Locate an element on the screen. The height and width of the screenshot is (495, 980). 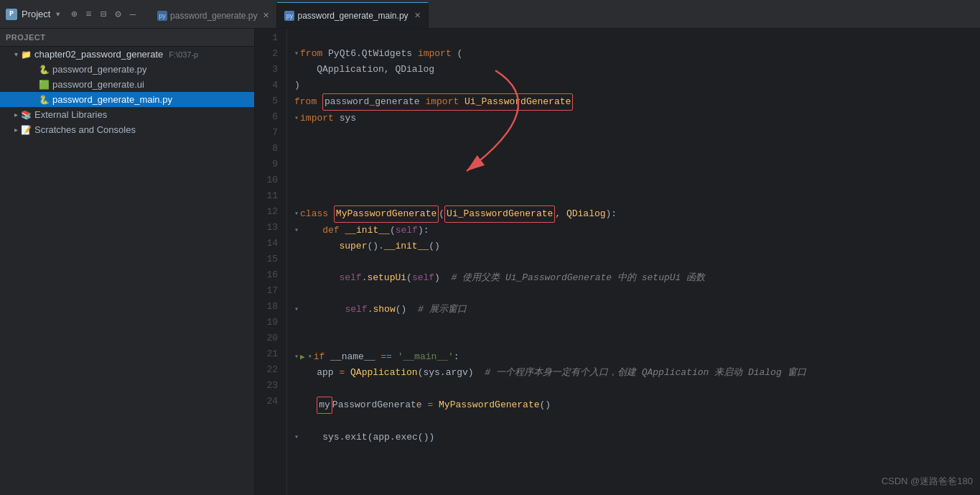
ln-10: 10 is located at coordinates (268, 180).